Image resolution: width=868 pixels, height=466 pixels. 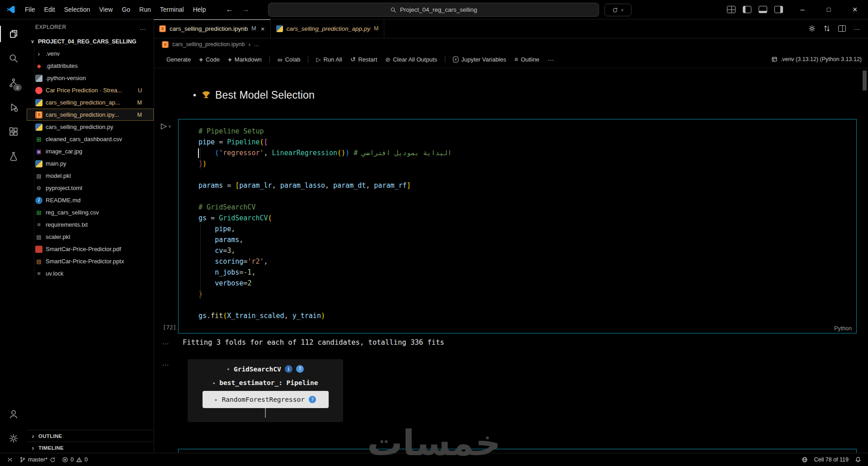 What do you see at coordinates (14, 107) in the screenshot?
I see `activity-run-debug` at bounding box center [14, 107].